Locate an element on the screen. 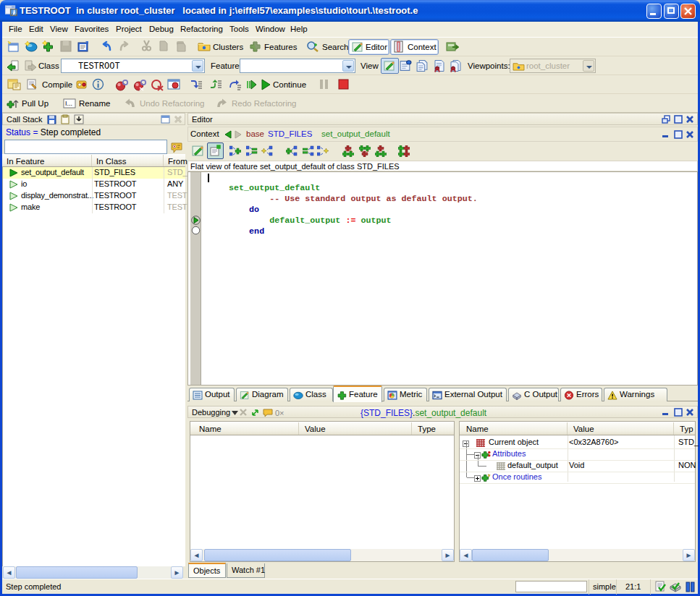 The width and height of the screenshot is (700, 596). svg-text: I... is located at coordinates (69, 103).